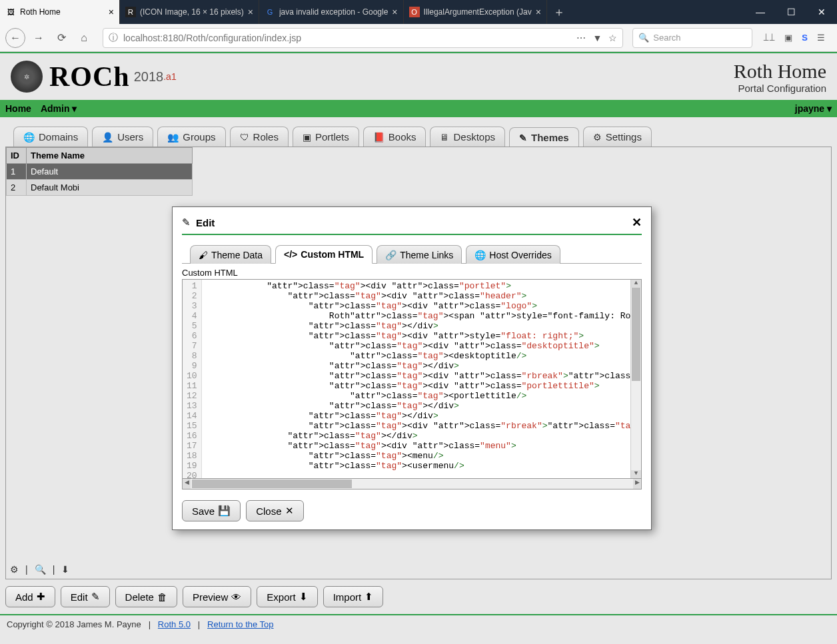 This screenshot has height=644, width=837. I want to click on tab-theme-data: 🖌Theme Data, so click(231, 254).